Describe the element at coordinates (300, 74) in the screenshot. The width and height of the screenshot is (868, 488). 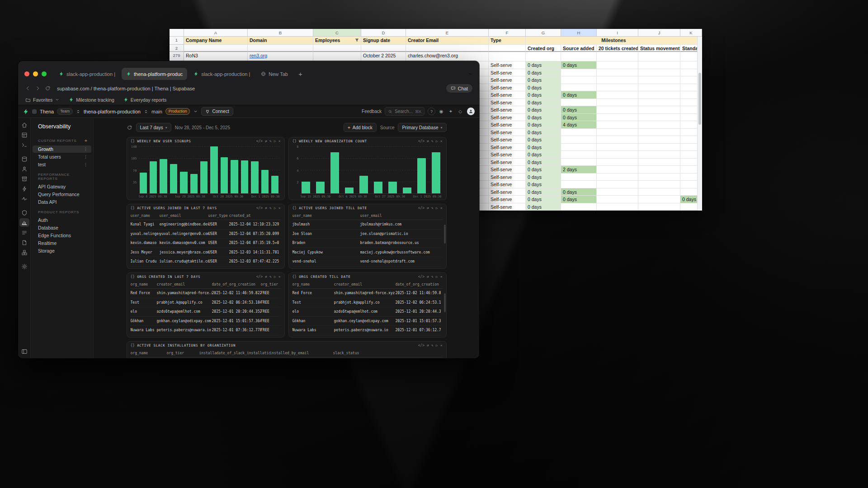
I see `new-tab-button: +` at that location.